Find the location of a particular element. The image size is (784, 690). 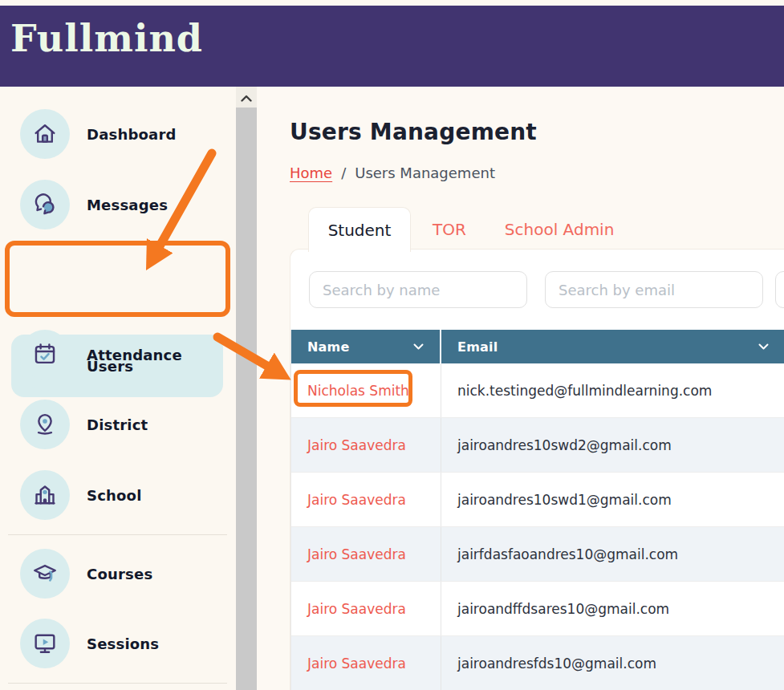

home-icon is located at coordinates (45, 134).